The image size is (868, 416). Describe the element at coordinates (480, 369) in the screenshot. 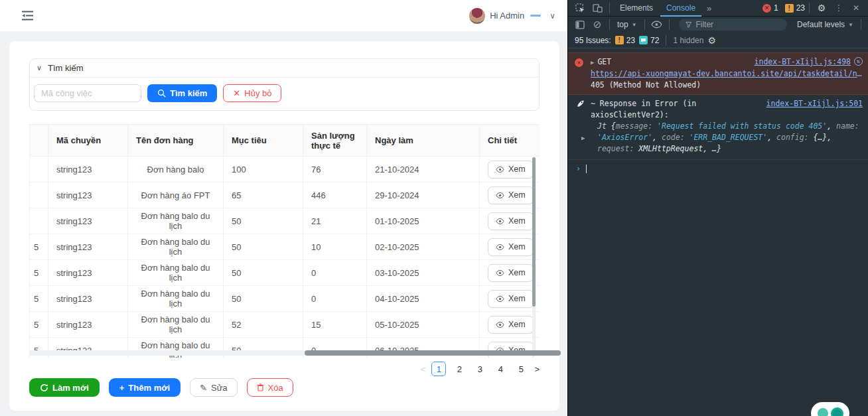

I see `page-3: 3` at that location.